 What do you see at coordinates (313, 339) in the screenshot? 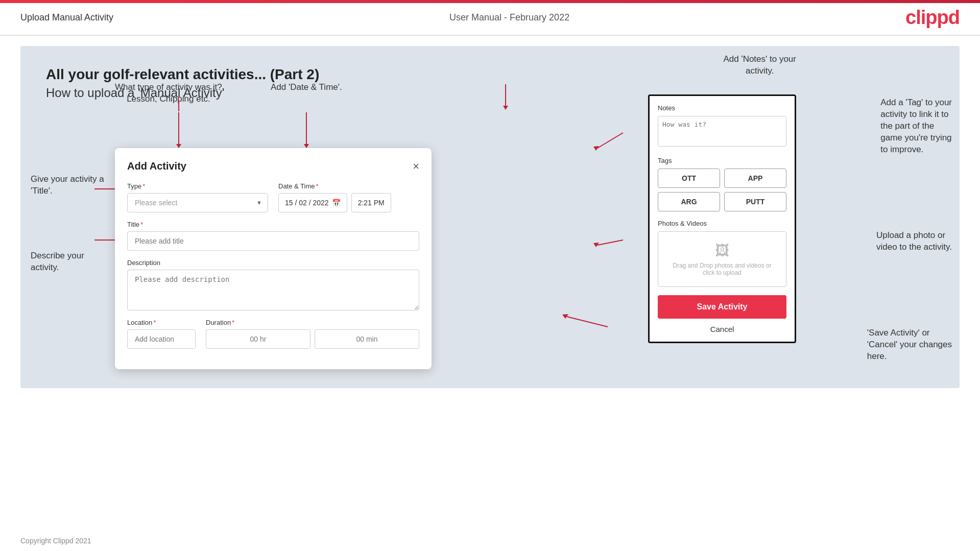
I see `duration-group` at bounding box center [313, 339].